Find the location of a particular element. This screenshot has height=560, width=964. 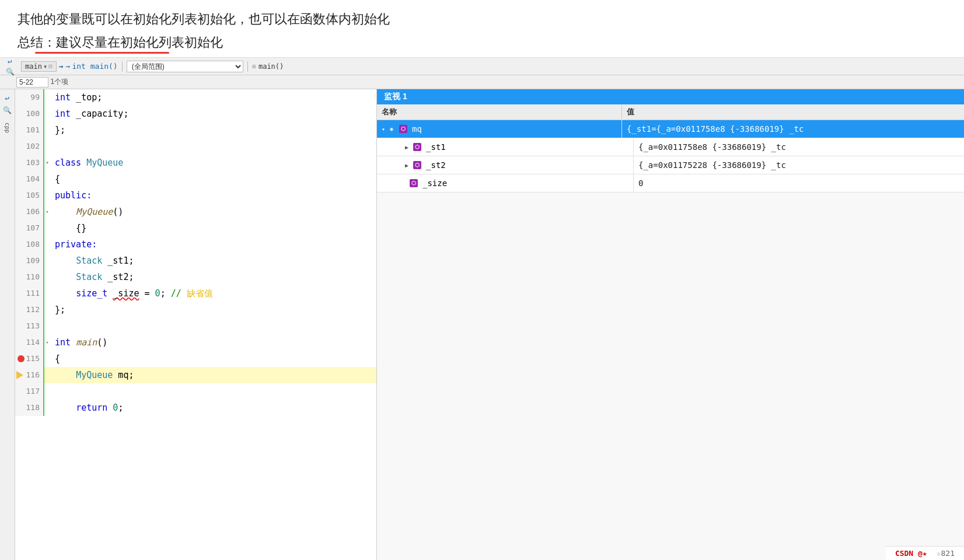

table-row: 115 { is located at coordinates (196, 359).